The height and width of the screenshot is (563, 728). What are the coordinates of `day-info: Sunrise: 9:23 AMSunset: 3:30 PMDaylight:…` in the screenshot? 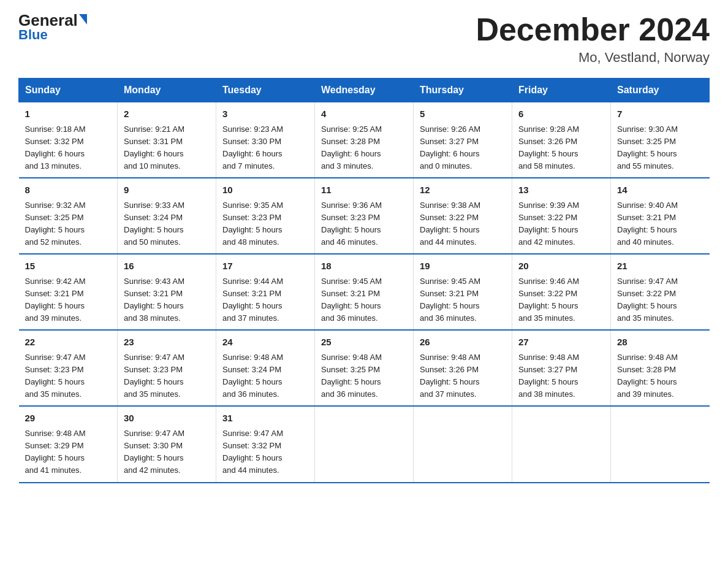 It's located at (265, 148).